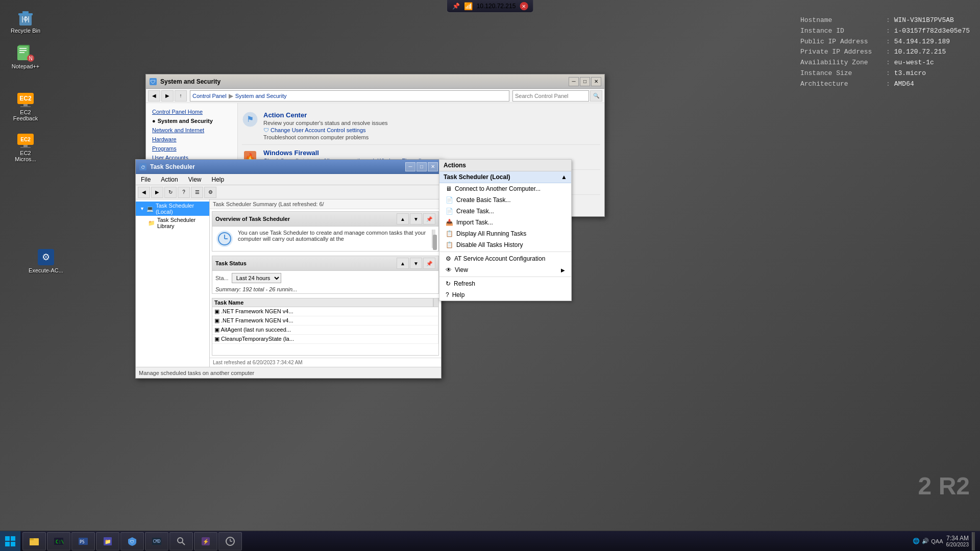 The height and width of the screenshot is (551, 980). I want to click on actions-create-task: 📄 Create Task..., so click(505, 211).